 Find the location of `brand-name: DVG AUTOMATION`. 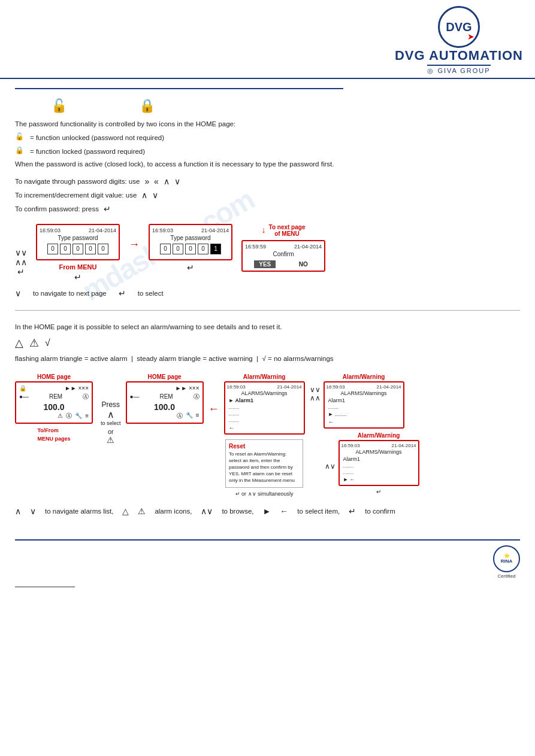

brand-name: DVG AUTOMATION is located at coordinates (459, 56).